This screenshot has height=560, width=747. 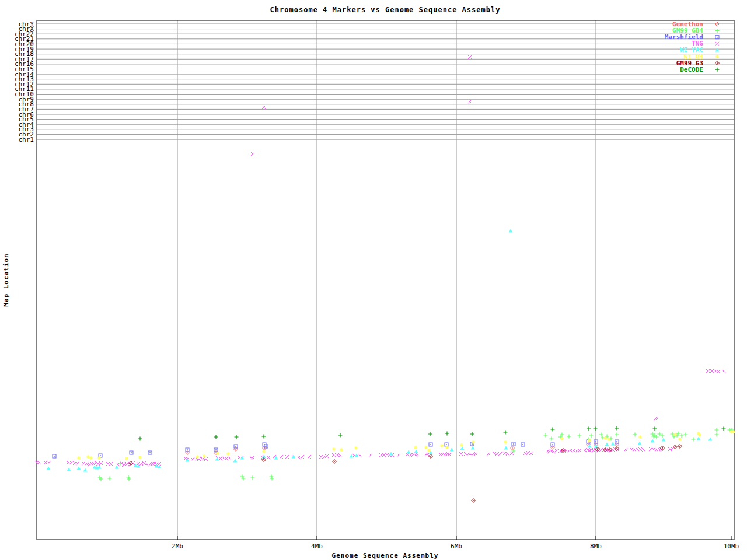 What do you see at coordinates (717, 44) in the screenshot?
I see `legend-marker-tng-icon` at bounding box center [717, 44].